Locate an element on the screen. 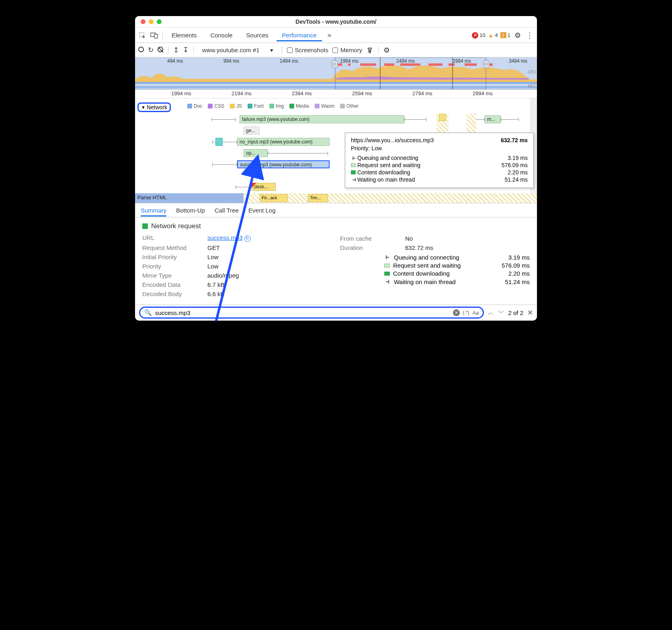  request-bar-noinput: no_input.mp3 (www.youtube.com) is located at coordinates (283, 142).